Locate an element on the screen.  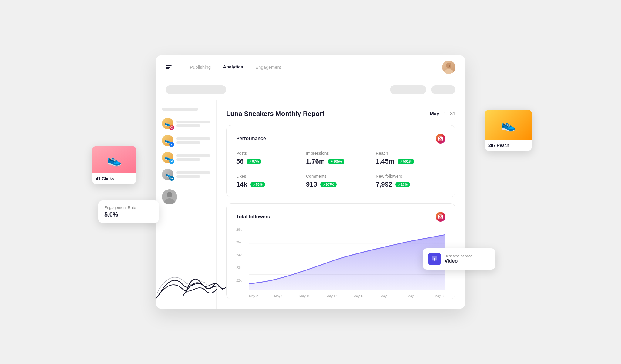
x-label-may10: May 10 is located at coordinates (305, 296).